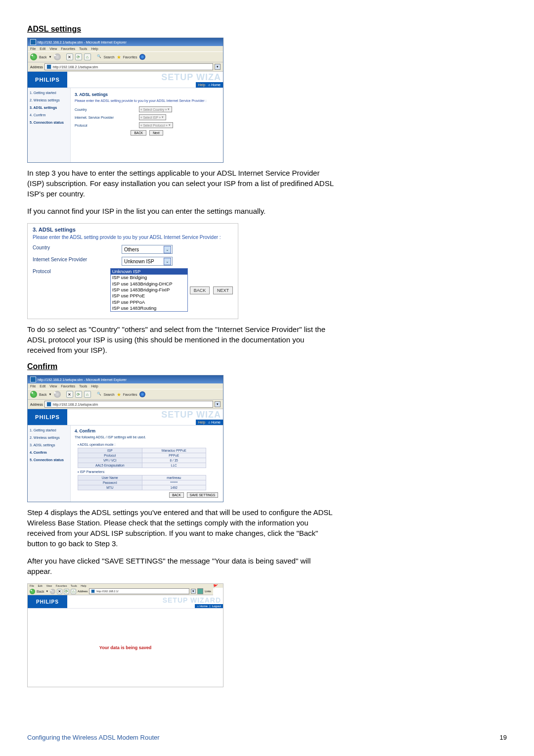 Image resolution: width=534 pixels, height=756 pixels. What do you see at coordinates (149, 302) in the screenshot?
I see `protocol-option: ISP use PPPoA` at bounding box center [149, 302].